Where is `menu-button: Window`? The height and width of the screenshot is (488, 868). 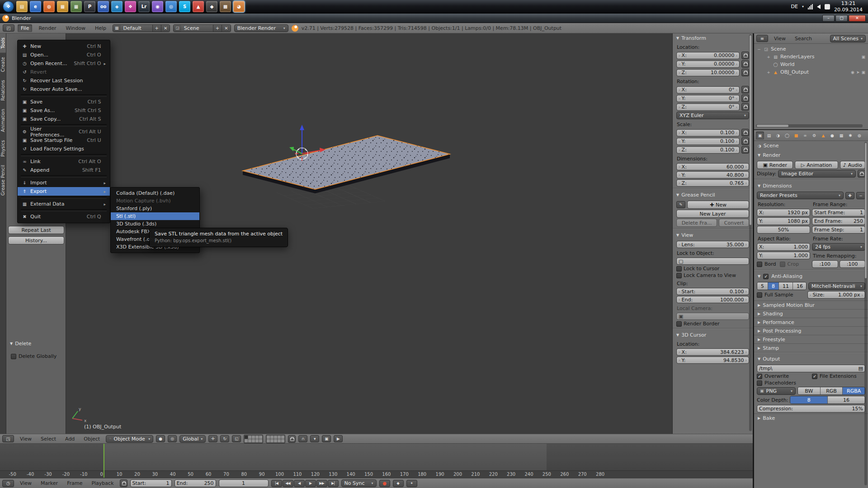 menu-button: Window is located at coordinates (76, 28).